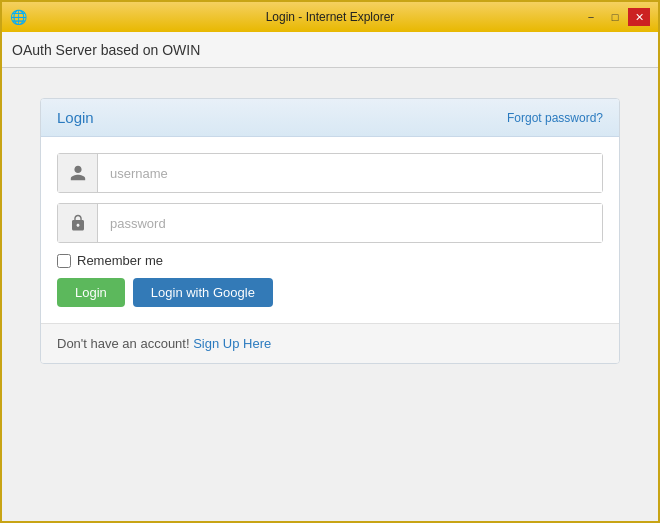 This screenshot has width=660, height=523. I want to click on card-title: Login, so click(76, 118).